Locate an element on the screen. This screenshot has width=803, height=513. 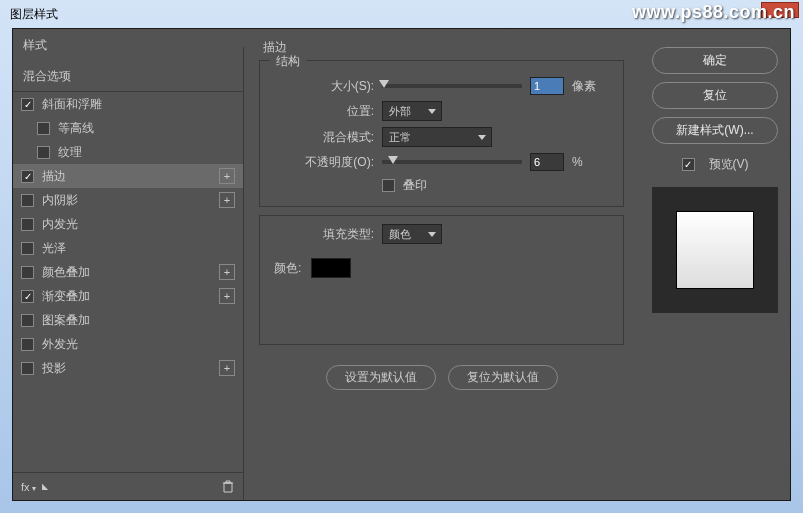
preview-label: 预览(V) is located at coordinates (729, 164).